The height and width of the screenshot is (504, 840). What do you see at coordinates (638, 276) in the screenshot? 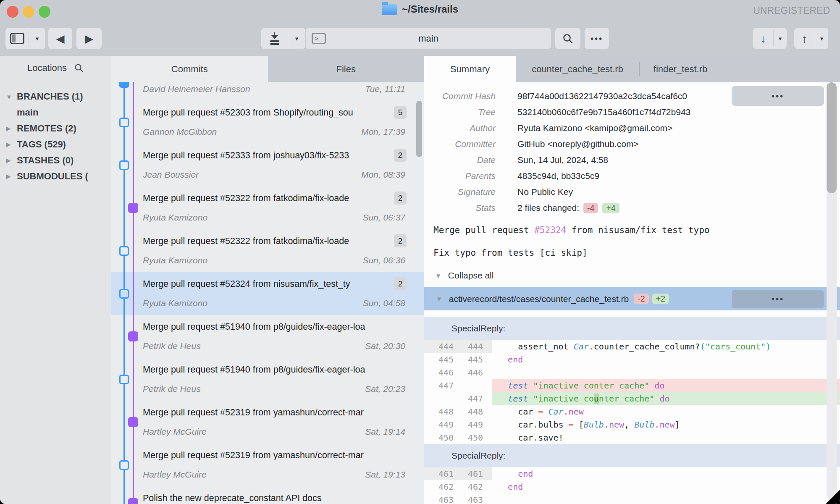
I see `collapse-all-button: ▼ Collapse all` at bounding box center [638, 276].